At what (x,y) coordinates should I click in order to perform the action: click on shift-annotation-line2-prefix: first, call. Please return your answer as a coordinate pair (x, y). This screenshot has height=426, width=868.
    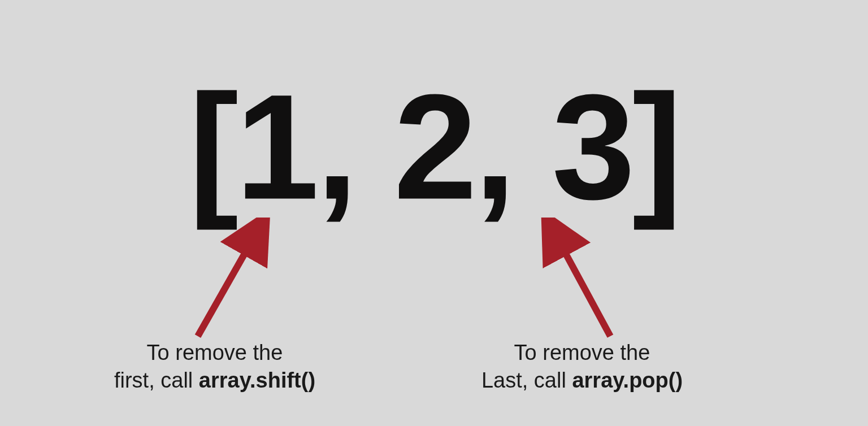
    Looking at the image, I should click on (157, 380).